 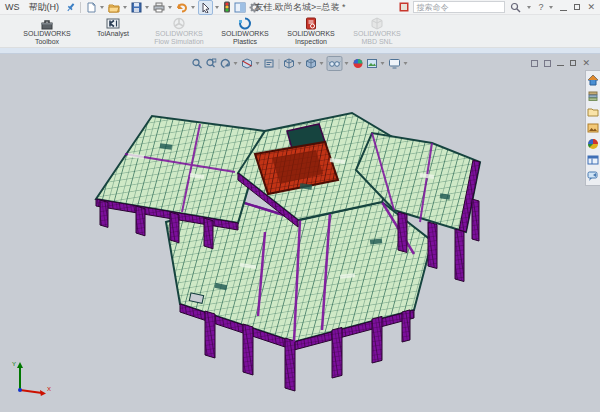 I want to click on doc-minimize-icon, so click(x=560, y=63).